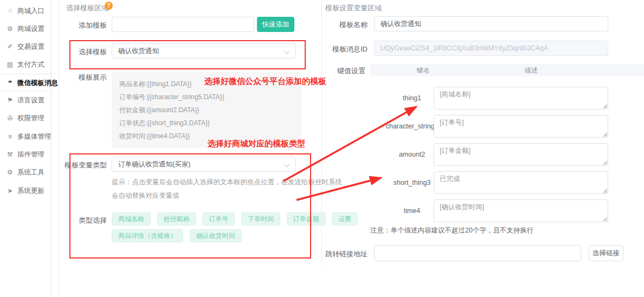  Describe the element at coordinates (183, 24) in the screenshot. I see `add-template-input` at that location.